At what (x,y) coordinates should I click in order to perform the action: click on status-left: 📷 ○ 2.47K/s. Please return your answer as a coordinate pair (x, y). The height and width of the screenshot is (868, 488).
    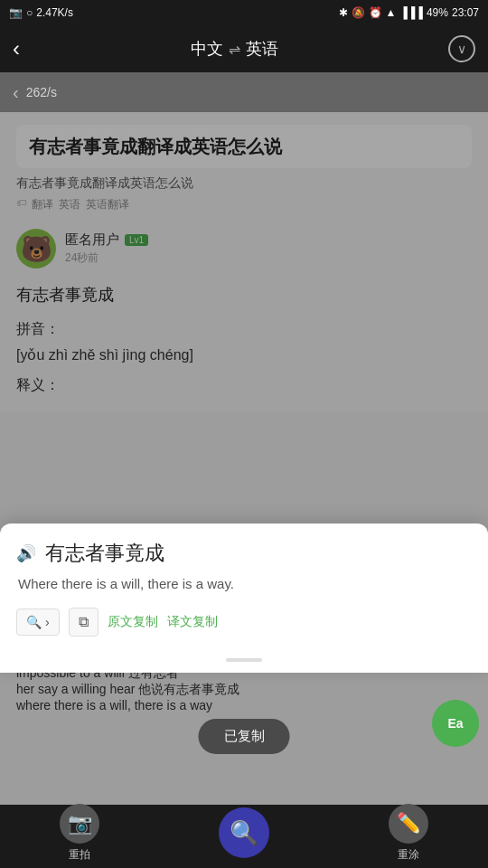
    Looking at the image, I should click on (42, 13).